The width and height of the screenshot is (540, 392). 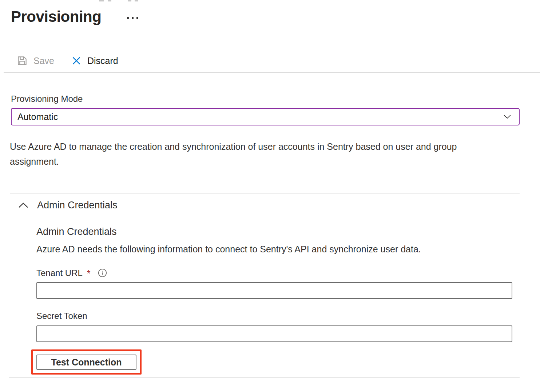 I want to click on discard-button-label: Discard, so click(x=103, y=61).